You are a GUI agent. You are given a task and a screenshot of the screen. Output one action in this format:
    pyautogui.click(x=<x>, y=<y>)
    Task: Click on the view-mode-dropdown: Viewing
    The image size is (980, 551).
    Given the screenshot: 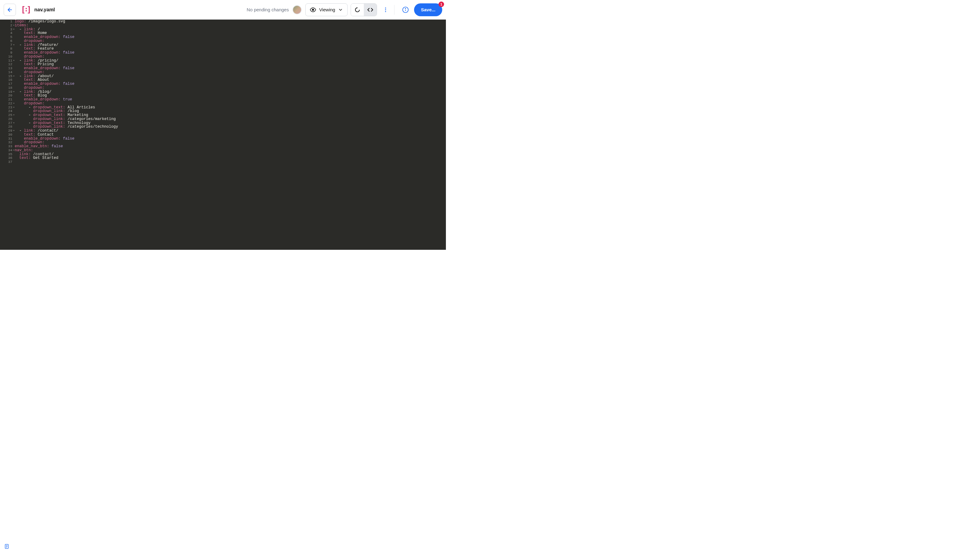 What is the action you would take?
    pyautogui.click(x=326, y=10)
    